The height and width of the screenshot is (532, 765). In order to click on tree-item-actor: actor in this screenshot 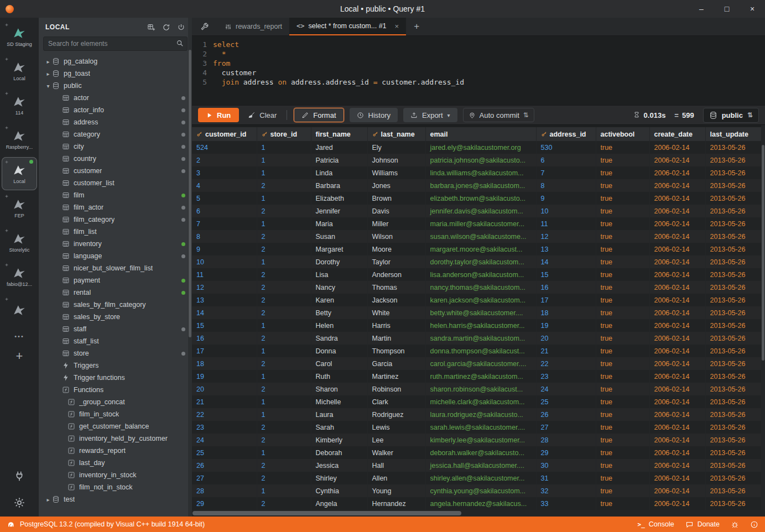, I will do `click(115, 98)`.